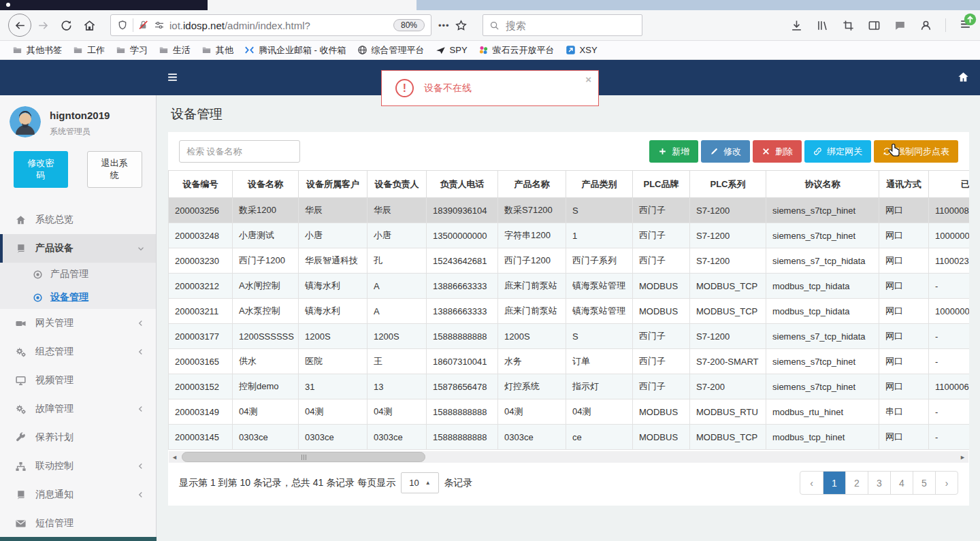  What do you see at coordinates (362, 50) in the screenshot?
I see `globe-icon` at bounding box center [362, 50].